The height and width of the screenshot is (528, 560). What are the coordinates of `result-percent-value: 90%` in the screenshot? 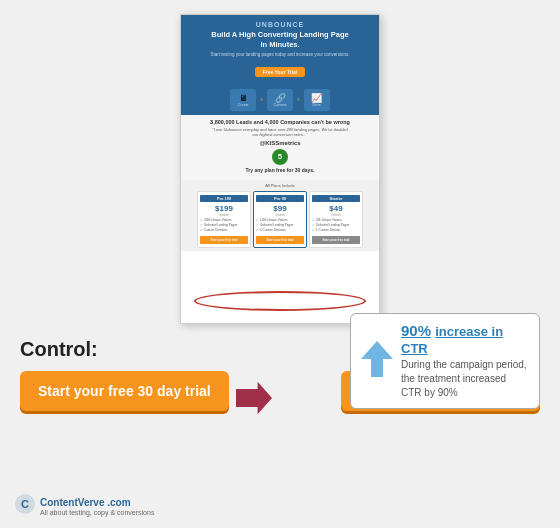 It's located at (416, 330).